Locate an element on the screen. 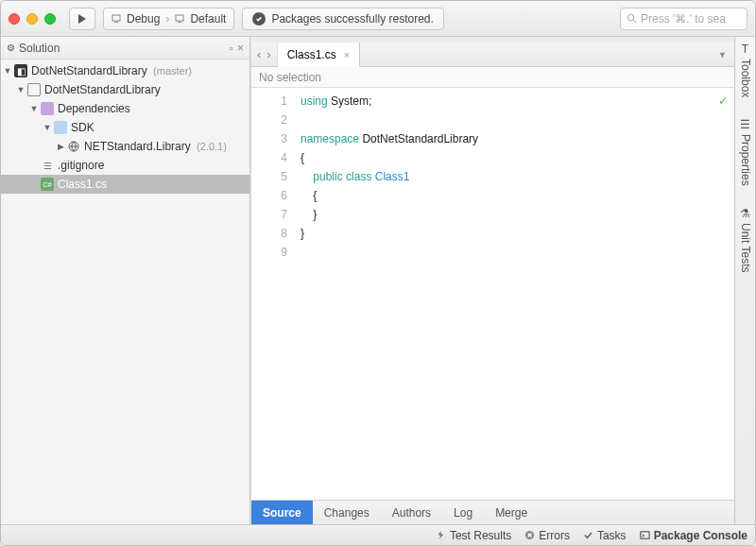 The width and height of the screenshot is (756, 546). cs-file-icon: C# is located at coordinates (47, 184).